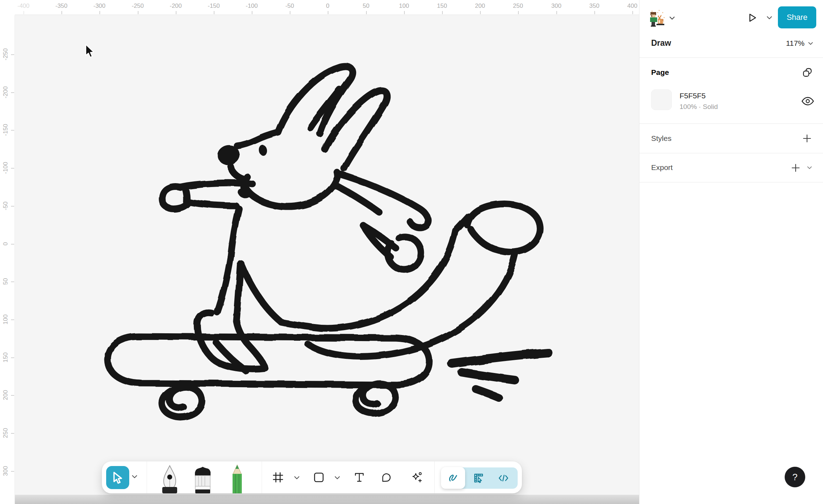  I want to click on rabbit-fist, so click(404, 253).